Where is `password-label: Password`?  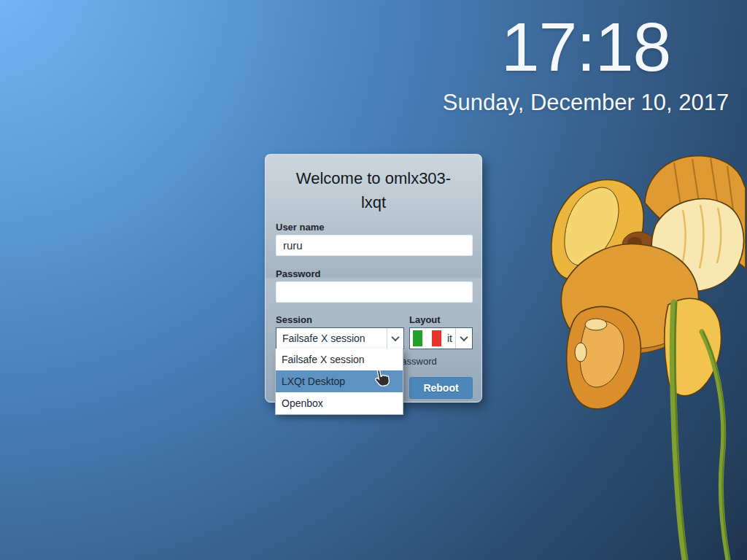
password-label: Password is located at coordinates (298, 274).